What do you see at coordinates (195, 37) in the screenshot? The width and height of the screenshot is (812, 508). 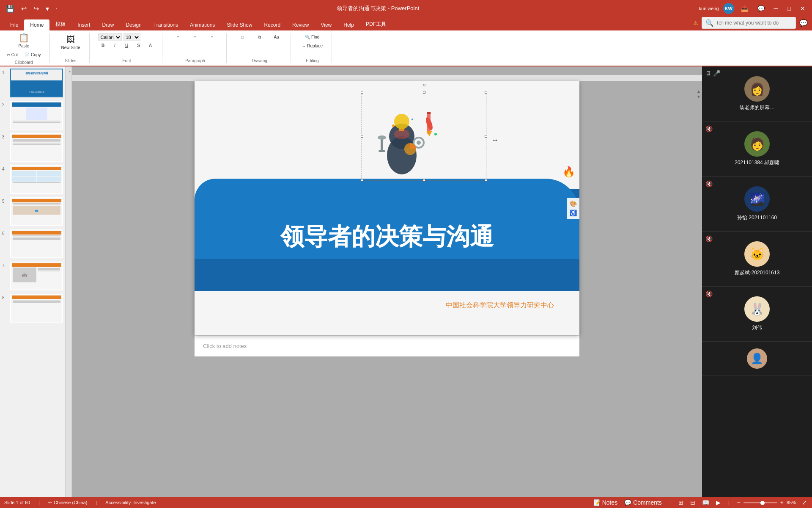 I see `align-center-button: ≡` at bounding box center [195, 37].